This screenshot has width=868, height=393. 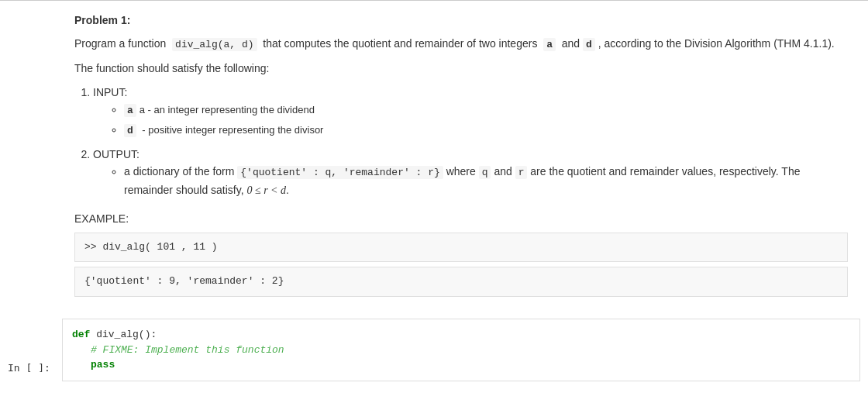 I want to click on def-keyword: def, so click(x=81, y=335).